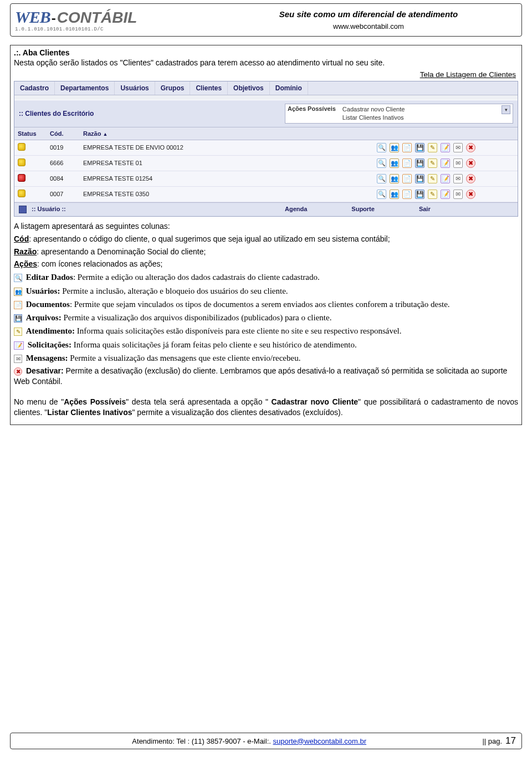 The width and height of the screenshot is (532, 757). I want to click on cell-cod: 0007, so click(63, 194).